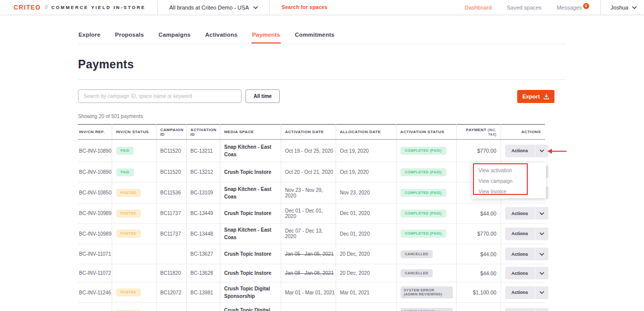  Describe the element at coordinates (305, 7) in the screenshot. I see `search-for-spaces-link: Search for spaces` at that location.